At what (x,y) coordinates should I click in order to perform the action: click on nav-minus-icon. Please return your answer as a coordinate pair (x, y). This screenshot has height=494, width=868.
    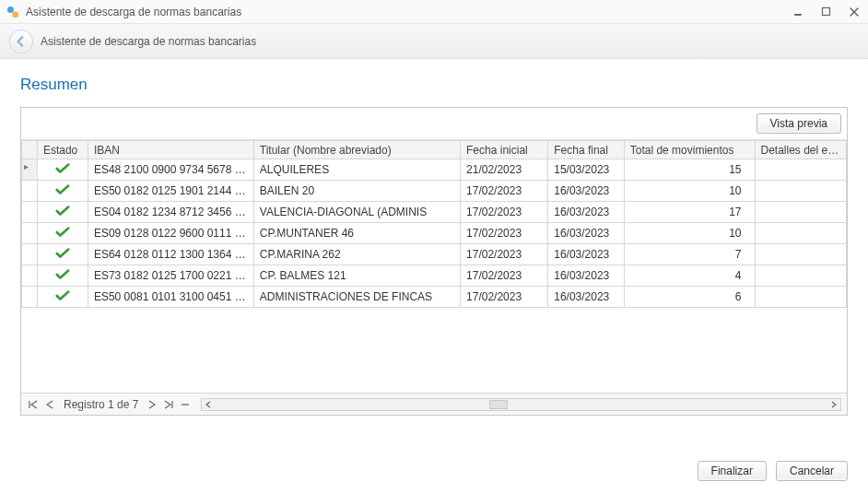
    Looking at the image, I should click on (185, 405).